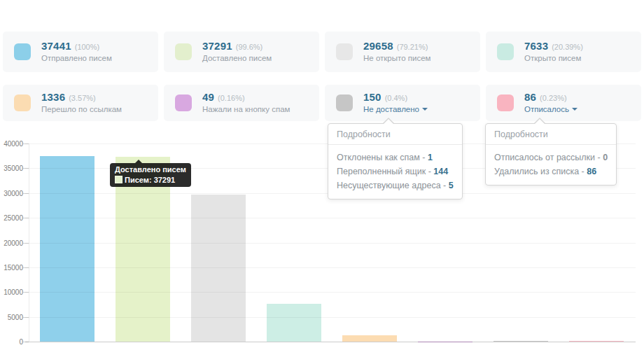  I want to click on y-tick-label: 0, so click(11, 342).